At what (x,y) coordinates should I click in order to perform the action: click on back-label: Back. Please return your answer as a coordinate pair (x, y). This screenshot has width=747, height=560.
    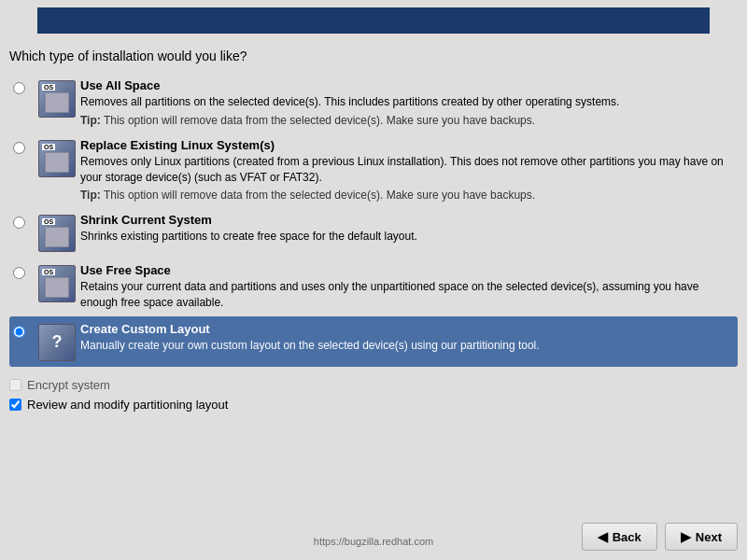
    Looking at the image, I should click on (627, 538).